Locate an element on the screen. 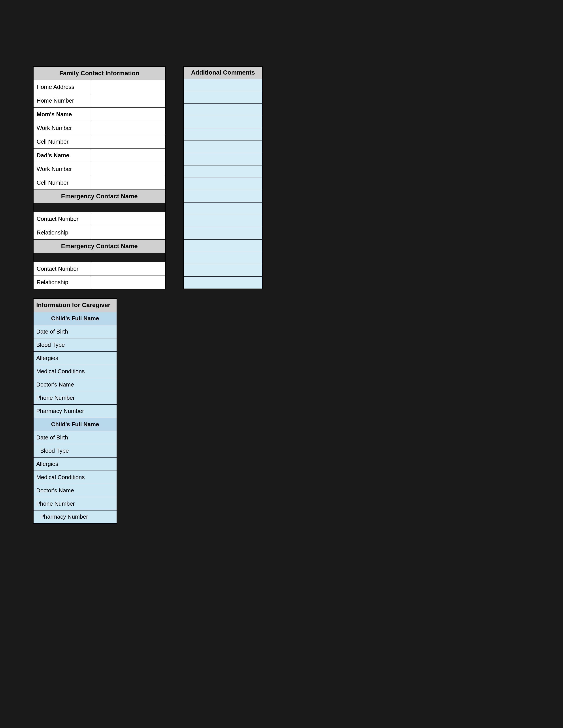 This screenshot has height=728, width=563. moms-name-label: Mom's Name is located at coordinates (62, 114).